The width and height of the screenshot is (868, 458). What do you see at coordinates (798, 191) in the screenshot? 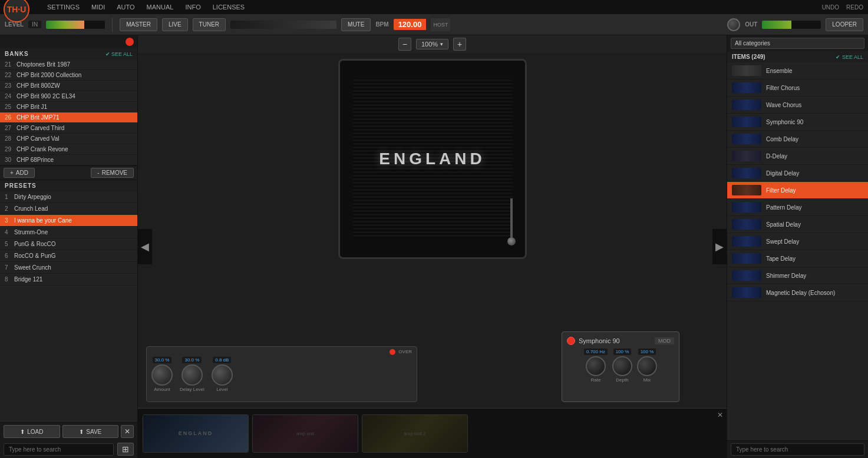
I see `effect-item-filter-delay: Filter Delay` at bounding box center [798, 191].